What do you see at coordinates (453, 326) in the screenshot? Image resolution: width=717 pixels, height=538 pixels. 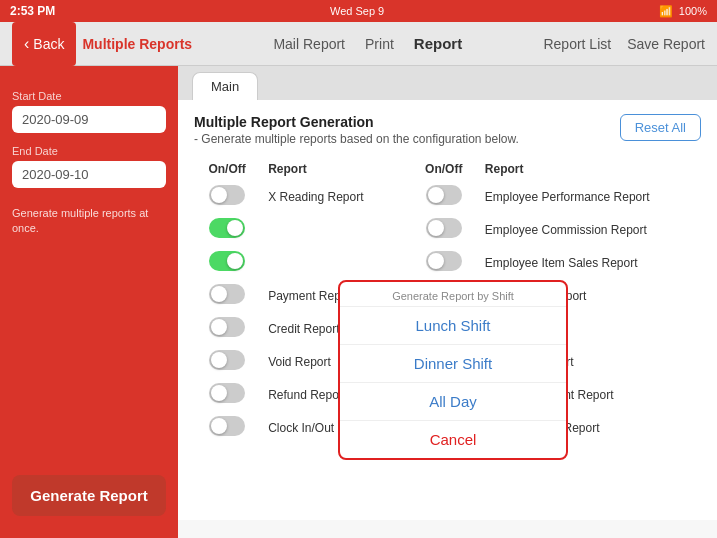 I see `popup-item-lunch: Lunch Shift` at bounding box center [453, 326].